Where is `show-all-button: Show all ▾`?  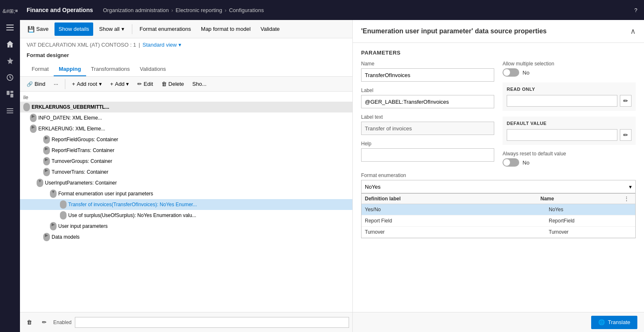 show-all-button: Show all ▾ is located at coordinates (111, 29).